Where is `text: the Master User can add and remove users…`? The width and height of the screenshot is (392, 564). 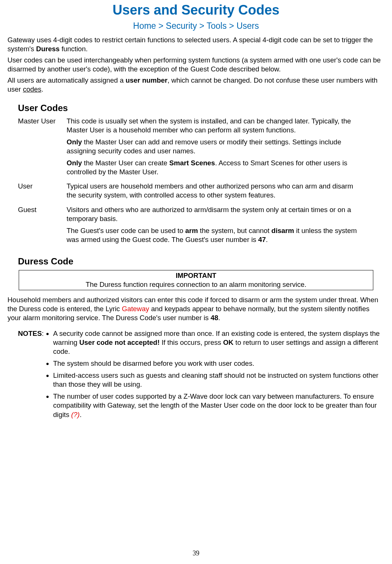
text: the Master User can add and remove users… is located at coordinates (204, 147).